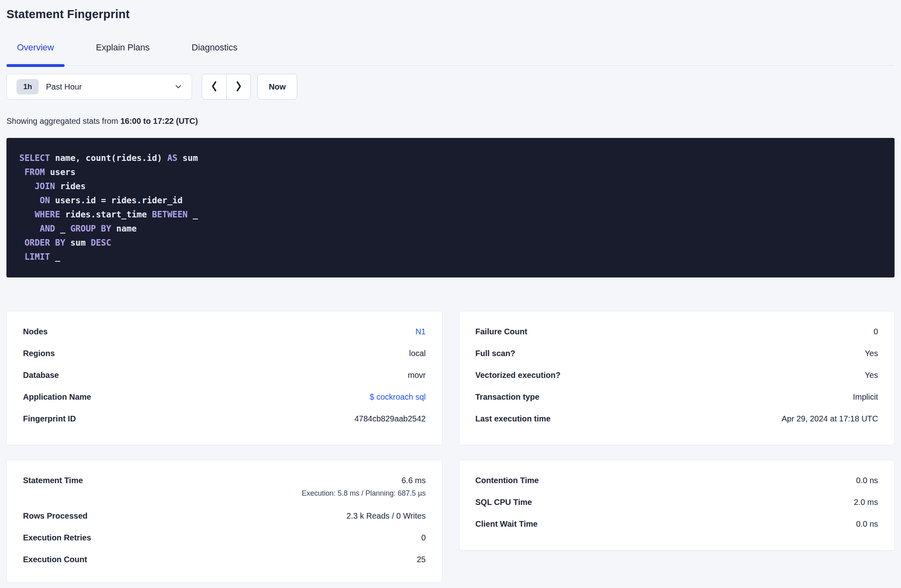  I want to click on stat-label: Full scan?, so click(495, 353).